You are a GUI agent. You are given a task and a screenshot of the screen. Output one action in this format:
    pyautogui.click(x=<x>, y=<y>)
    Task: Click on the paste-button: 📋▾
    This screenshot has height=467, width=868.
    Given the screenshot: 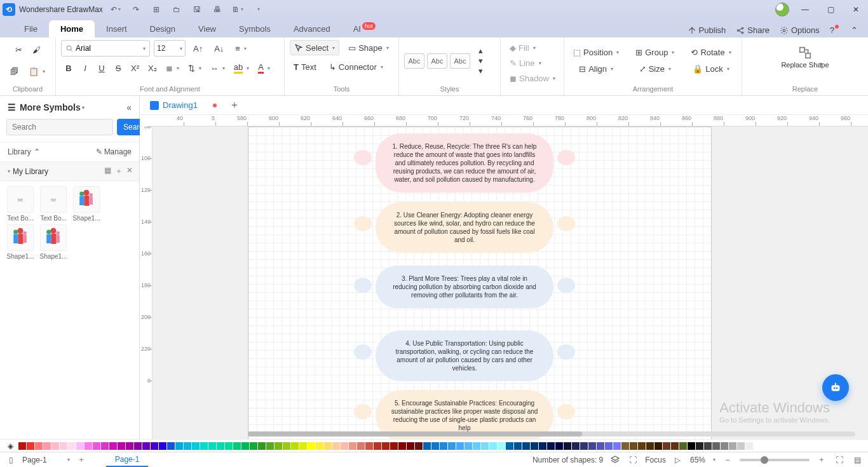 What is the action you would take?
    pyautogui.click(x=37, y=72)
    